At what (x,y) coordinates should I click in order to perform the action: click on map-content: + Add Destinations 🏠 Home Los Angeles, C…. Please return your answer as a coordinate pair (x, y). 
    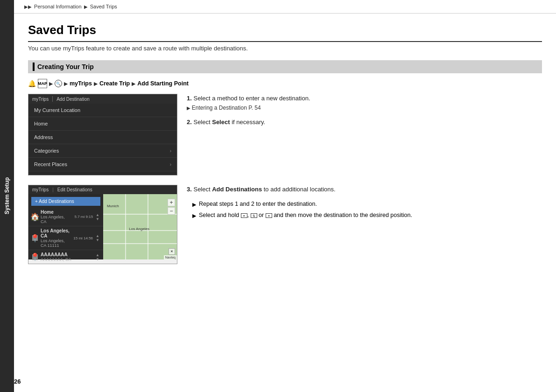
    Looking at the image, I should click on (103, 227).